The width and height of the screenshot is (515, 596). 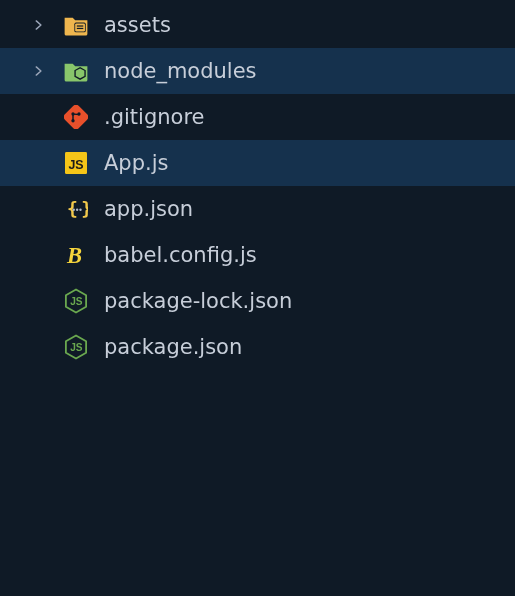 What do you see at coordinates (154, 117) in the screenshot?
I see `file-label: .gitignore` at bounding box center [154, 117].